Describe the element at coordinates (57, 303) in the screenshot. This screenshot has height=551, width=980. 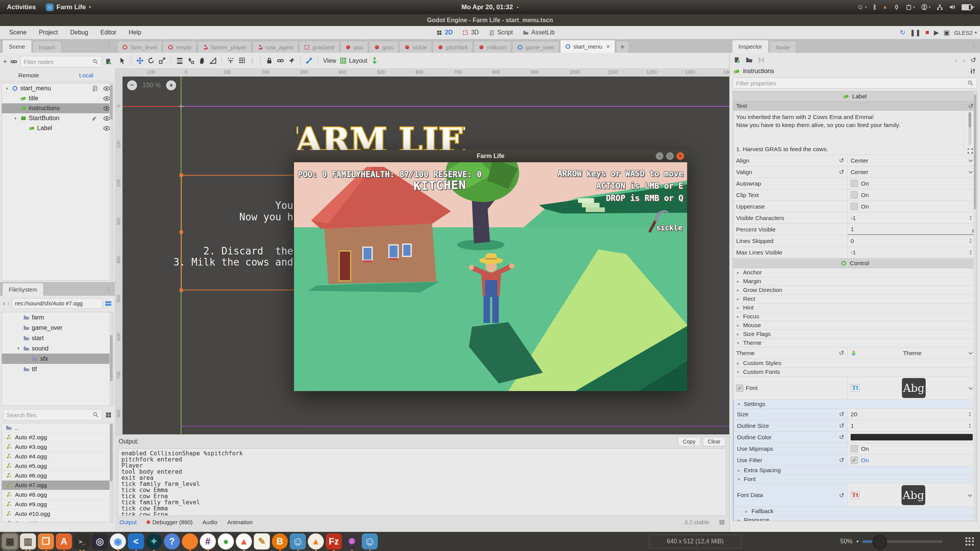
I see `fs-path: res://sound/sfx/Auto #7.ogg` at that location.